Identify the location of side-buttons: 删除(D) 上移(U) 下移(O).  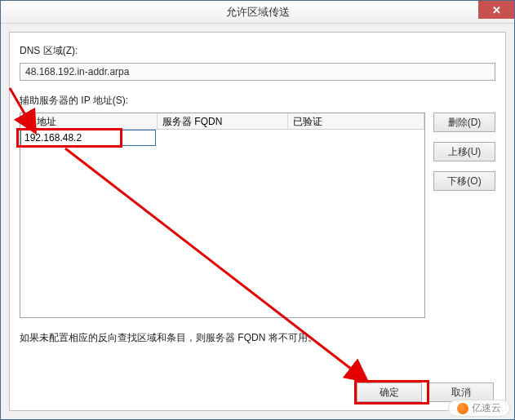
(464, 215).